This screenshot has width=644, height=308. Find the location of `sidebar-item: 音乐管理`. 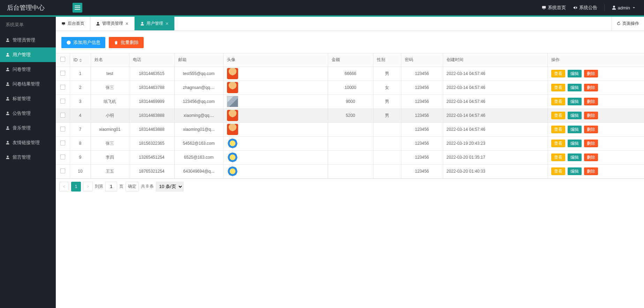

sidebar-item: 音乐管理 is located at coordinates (28, 128).